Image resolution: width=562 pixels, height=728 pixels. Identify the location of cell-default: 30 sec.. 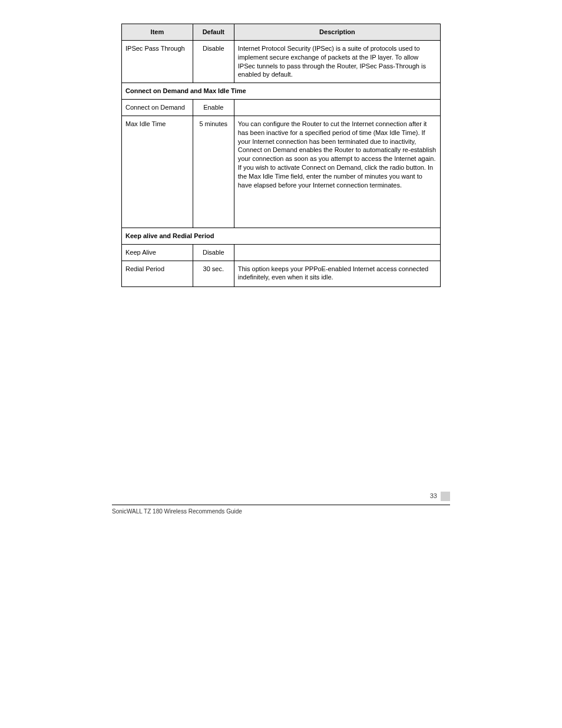
(213, 274).